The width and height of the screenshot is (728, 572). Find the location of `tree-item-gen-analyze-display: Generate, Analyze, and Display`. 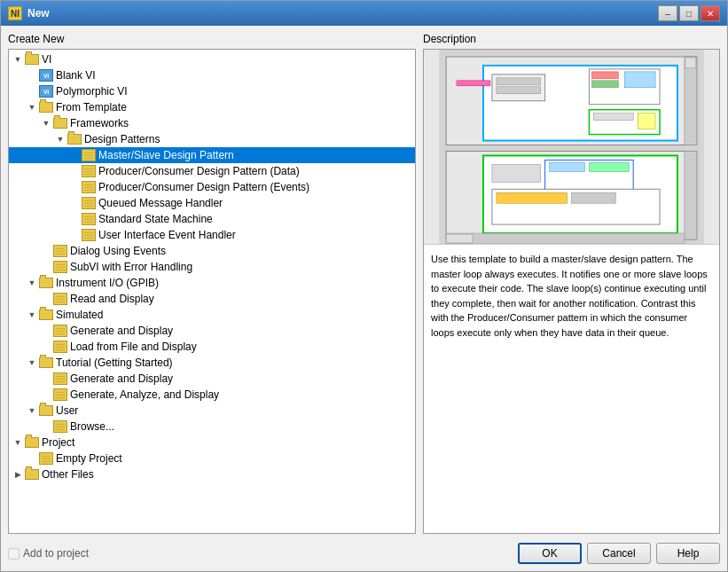

tree-item-gen-analyze-display: Generate, Analyze, and Display is located at coordinates (212, 395).